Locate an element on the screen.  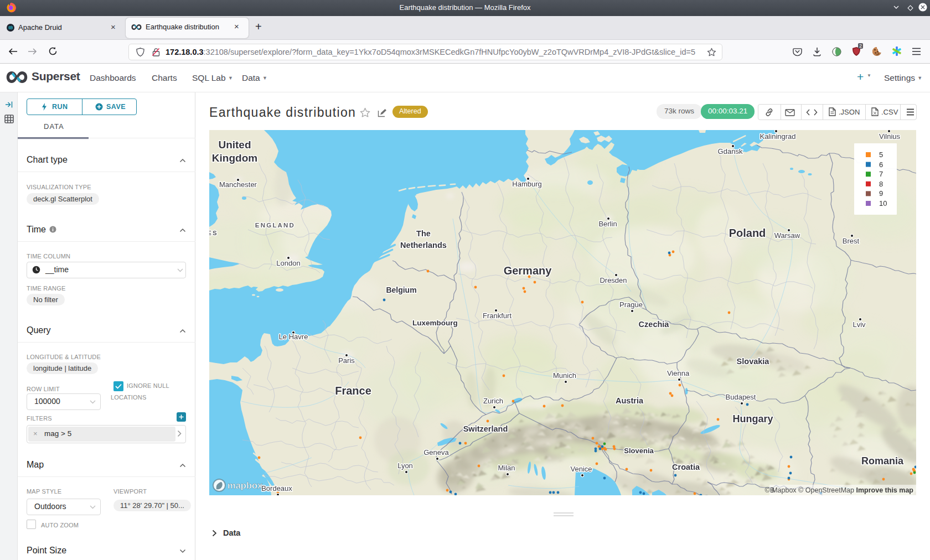
svg-text: Geneva is located at coordinates (436, 453).